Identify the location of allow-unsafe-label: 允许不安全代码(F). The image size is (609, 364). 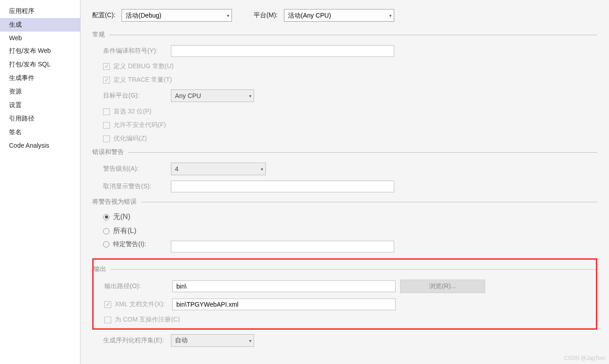
(140, 125).